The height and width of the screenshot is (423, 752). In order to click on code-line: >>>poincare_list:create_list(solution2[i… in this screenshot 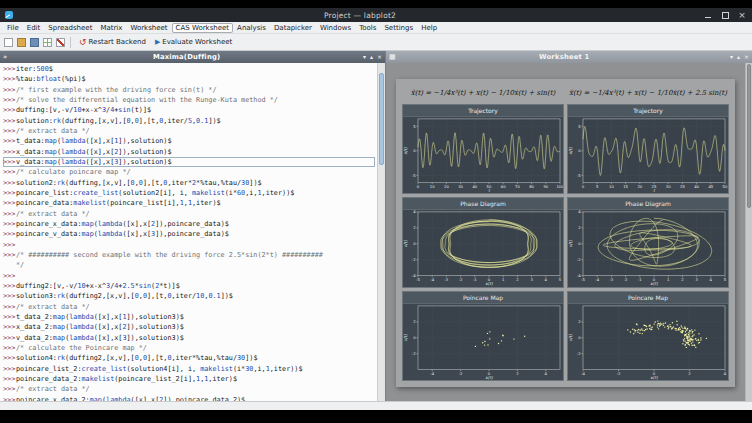, I will do `click(189, 193)`.